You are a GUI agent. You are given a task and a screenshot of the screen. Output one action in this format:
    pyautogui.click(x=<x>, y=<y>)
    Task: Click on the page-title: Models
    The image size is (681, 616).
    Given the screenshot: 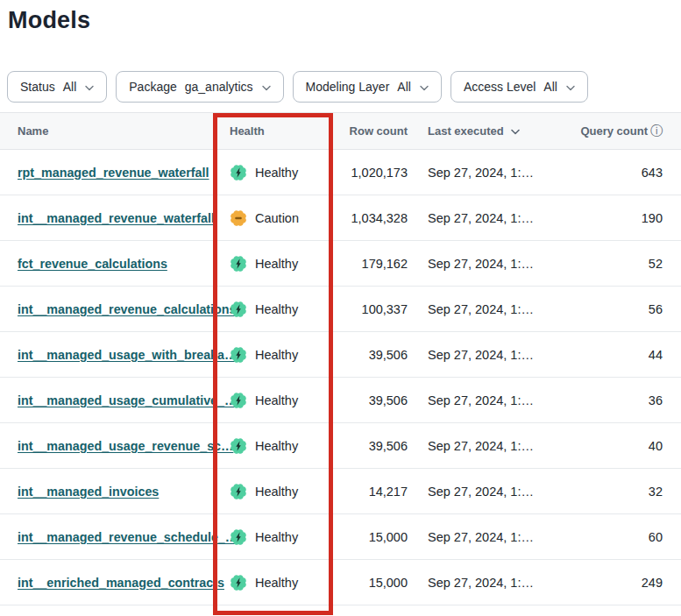 What is the action you would take?
    pyautogui.click(x=344, y=21)
    